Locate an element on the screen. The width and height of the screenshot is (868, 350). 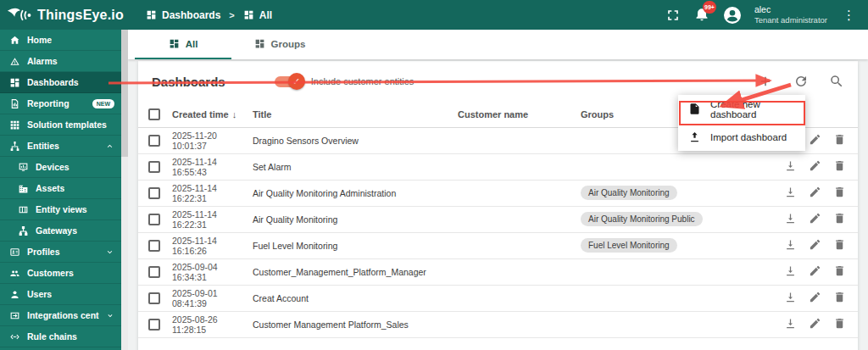
breadcrumb-dashboards: Dashboards is located at coordinates (183, 15).